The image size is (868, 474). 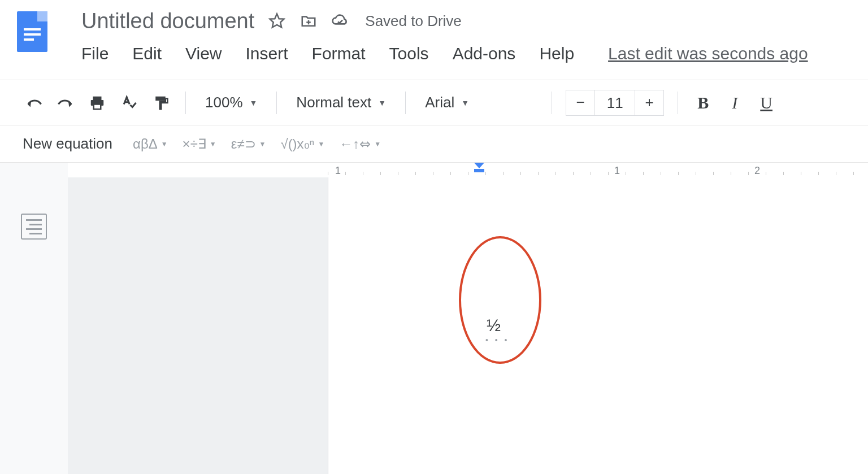 I want to click on bold-button: B, so click(x=703, y=103).